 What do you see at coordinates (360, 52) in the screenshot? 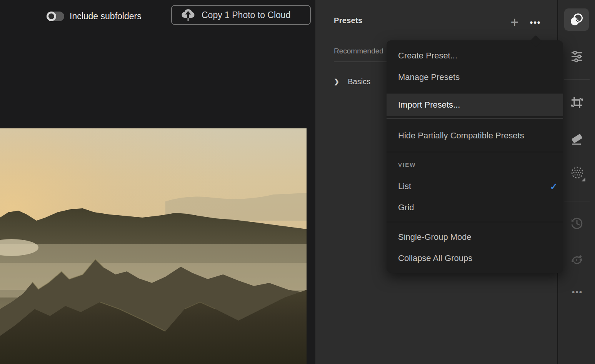
I see `tab-recommended: Recommended` at bounding box center [360, 52].